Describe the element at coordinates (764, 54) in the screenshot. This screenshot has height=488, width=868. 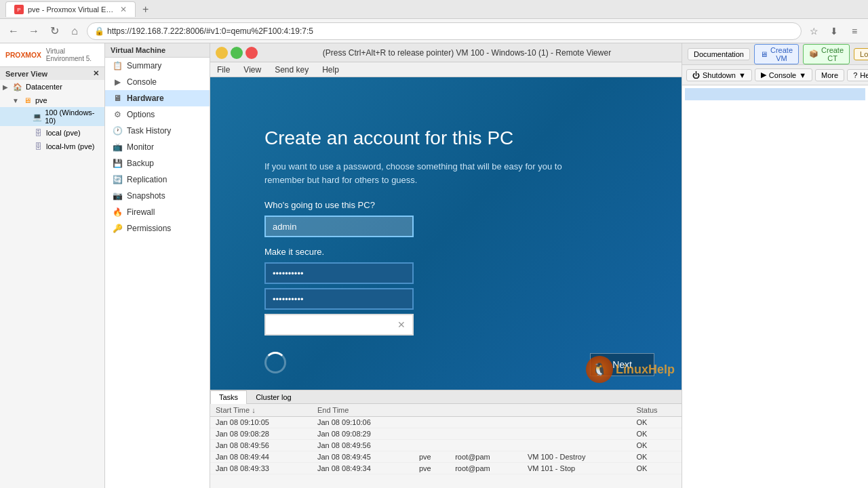
I see `create-vm-icon: 🖥` at that location.